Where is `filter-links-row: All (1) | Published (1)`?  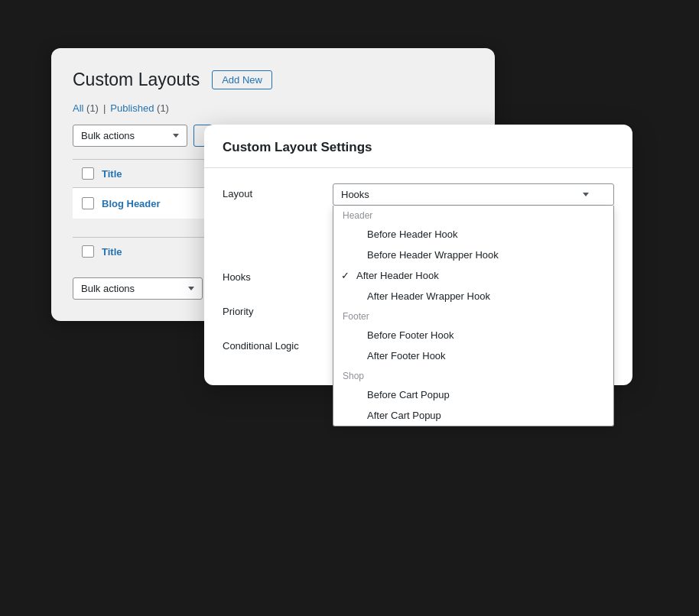 filter-links-row: All (1) | Published (1) is located at coordinates (273, 109).